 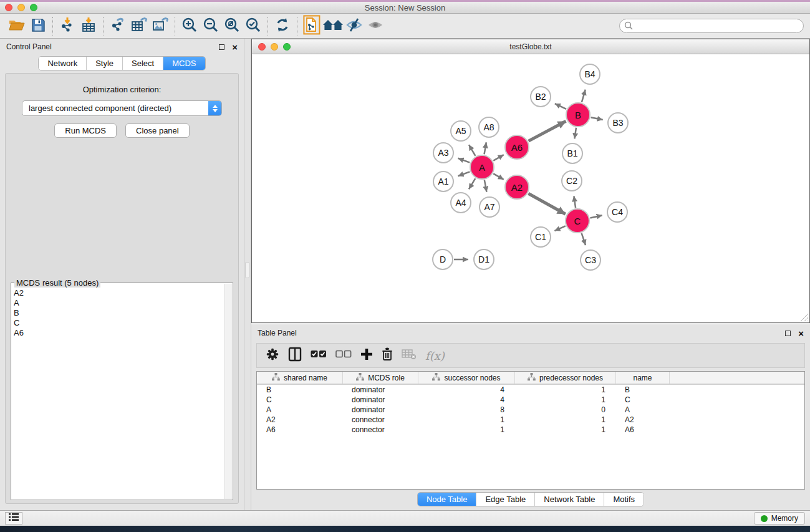 What do you see at coordinates (38, 26) in the screenshot?
I see `save-session-button` at bounding box center [38, 26].